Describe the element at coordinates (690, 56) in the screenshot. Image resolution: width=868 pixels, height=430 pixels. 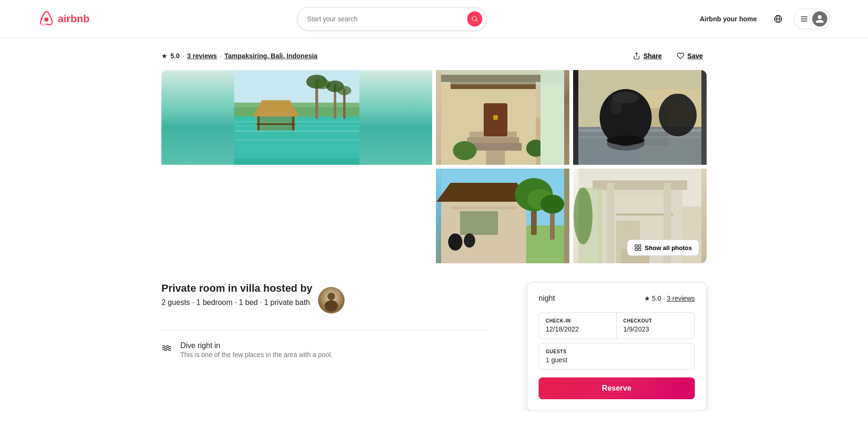
I see `save-button: Save` at that location.